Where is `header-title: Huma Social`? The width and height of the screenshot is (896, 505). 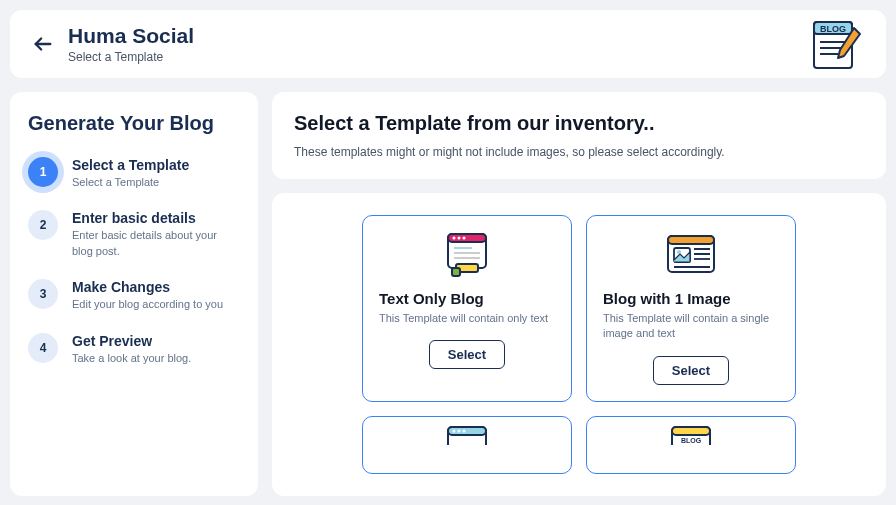
header-title: Huma Social is located at coordinates (131, 36).